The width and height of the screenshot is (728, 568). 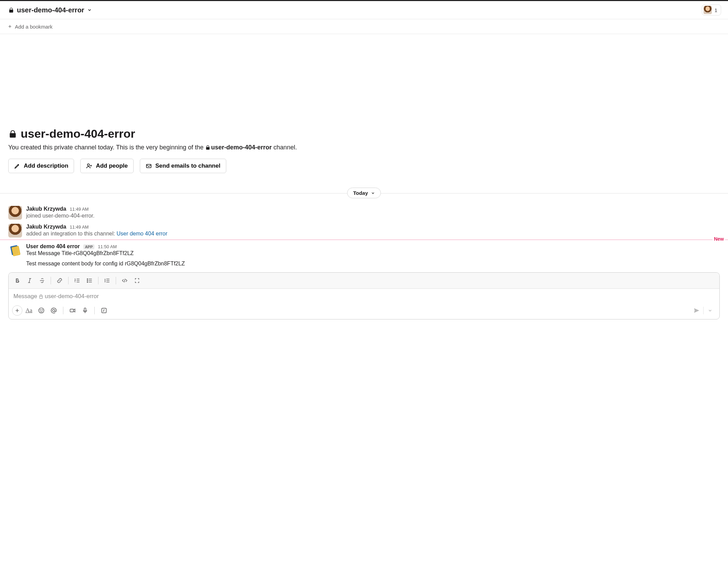 I want to click on message-row: Jakub Krzywda 11:49 AM added an integrat…, so click(x=364, y=231).